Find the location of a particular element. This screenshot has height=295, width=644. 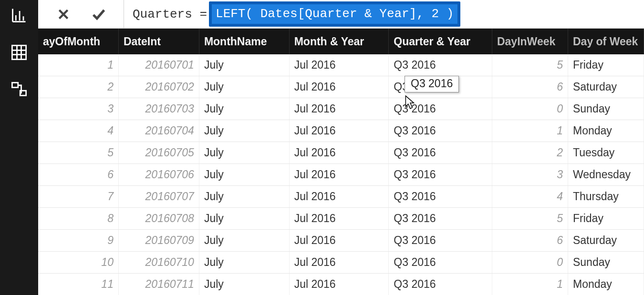

data-view-icon is located at coordinates (19, 52).